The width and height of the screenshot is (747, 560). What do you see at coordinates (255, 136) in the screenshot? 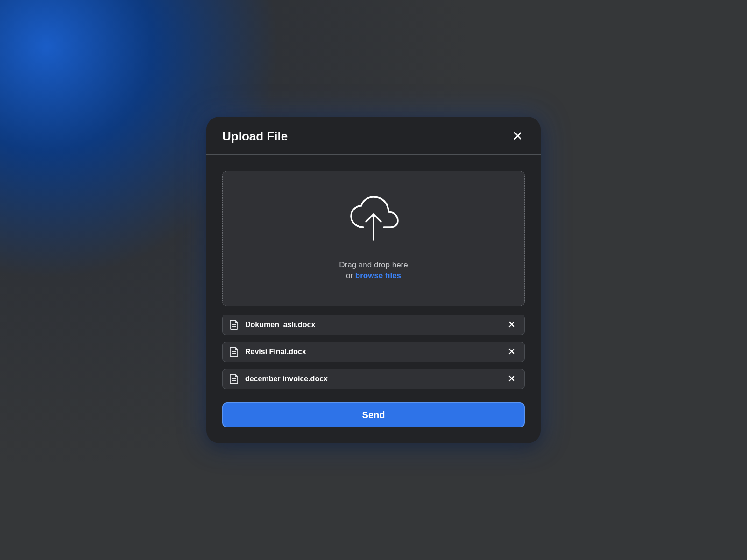
I see `modal-title: Upload File` at bounding box center [255, 136].